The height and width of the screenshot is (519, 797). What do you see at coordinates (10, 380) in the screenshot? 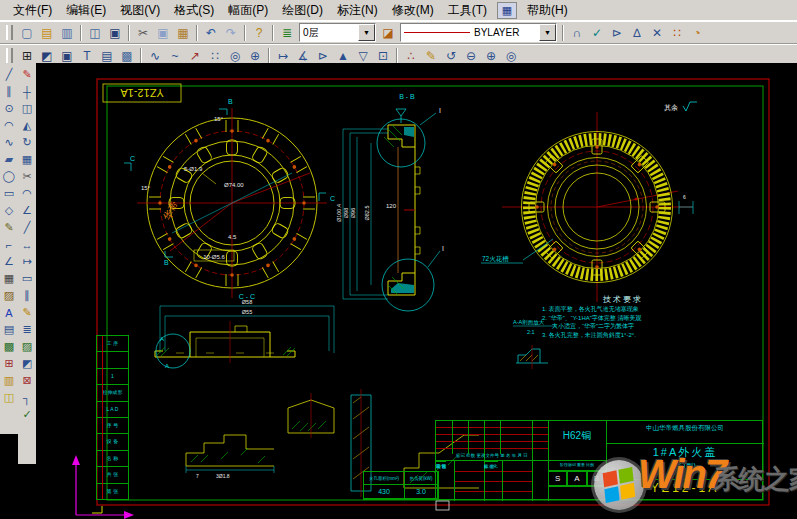
I see `barcode-icon: ▥` at bounding box center [10, 380].